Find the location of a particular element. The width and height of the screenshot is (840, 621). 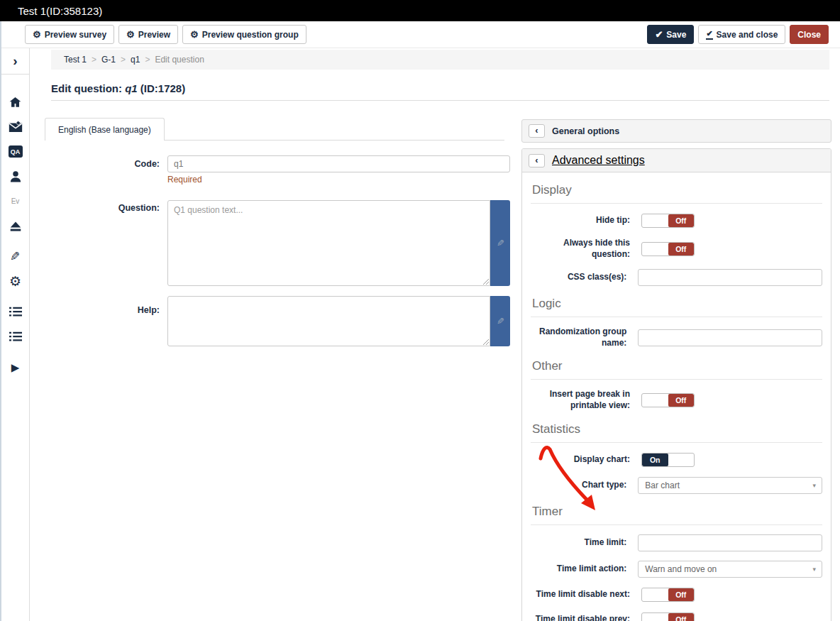

page-title: Edit question: q1 (ID:1728) is located at coordinates (118, 88).